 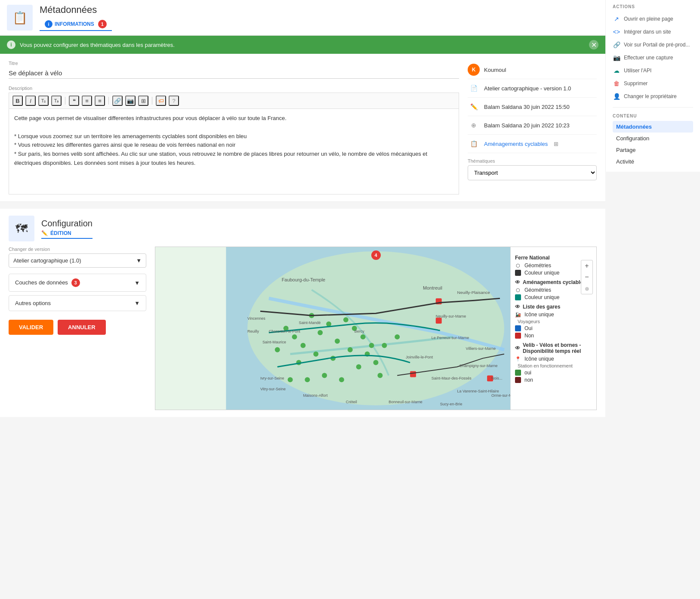 What do you see at coordinates (31, 101) in the screenshot?
I see `italic-button: I` at bounding box center [31, 101].